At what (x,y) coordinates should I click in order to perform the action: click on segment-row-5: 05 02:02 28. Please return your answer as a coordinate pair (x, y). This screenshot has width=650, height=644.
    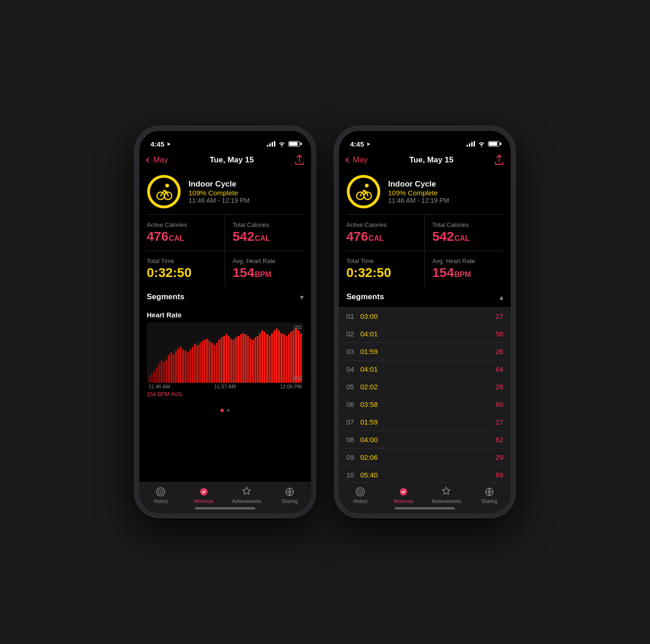
    Looking at the image, I should click on (425, 387).